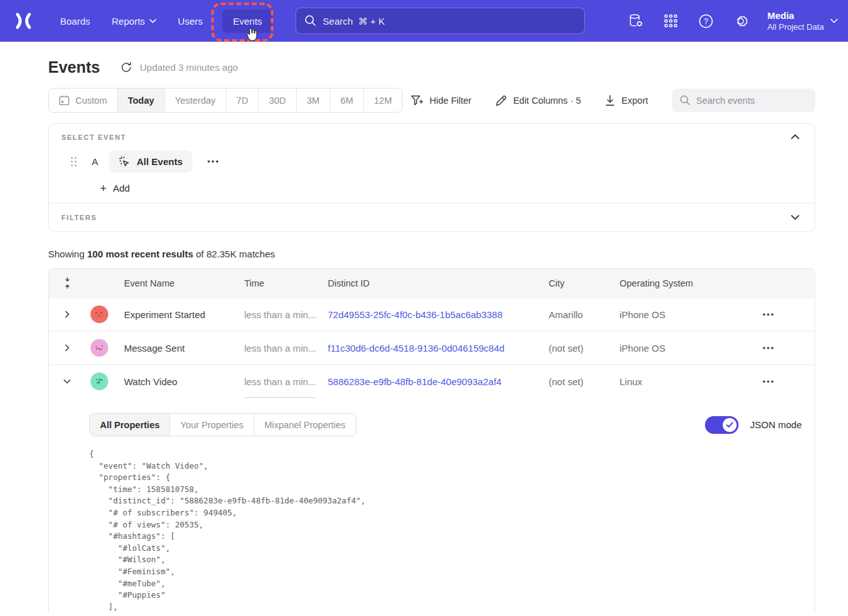 The image size is (848, 616). I want to click on distinct-id-link: f11c30d6-dc6d-4518-9136-0d046159c84d, so click(428, 348).